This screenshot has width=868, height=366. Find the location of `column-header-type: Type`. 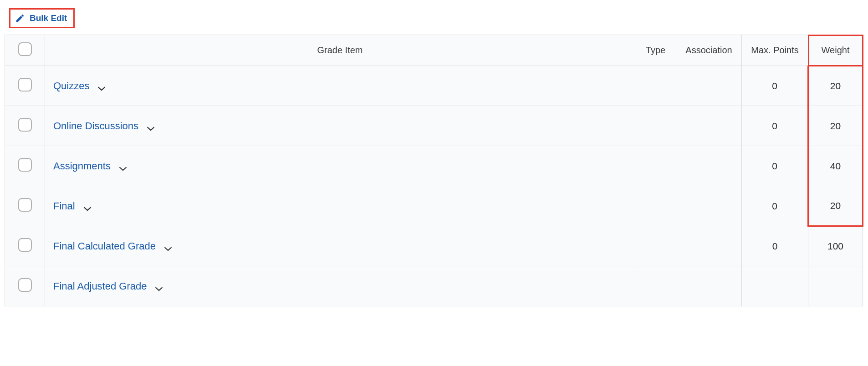

column-header-type: Type is located at coordinates (656, 51).